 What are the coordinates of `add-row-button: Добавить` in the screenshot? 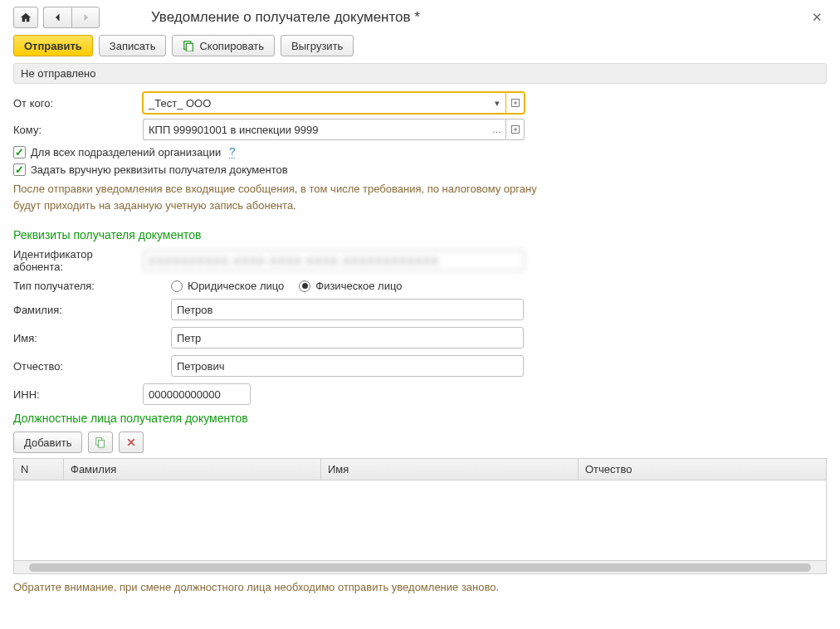 It's located at (48, 442).